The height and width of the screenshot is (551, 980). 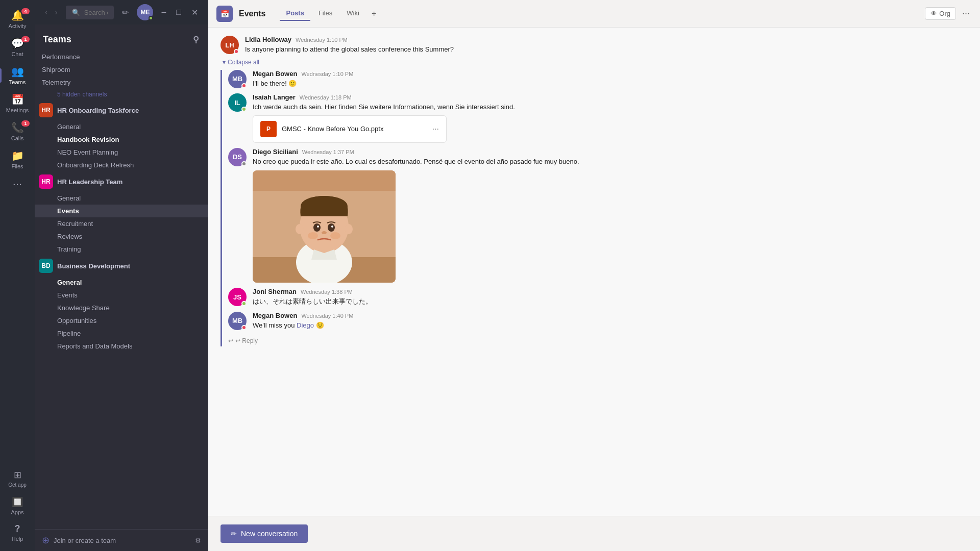 I want to click on channel-header-right: 👁 Org ···, so click(x=948, y=13).